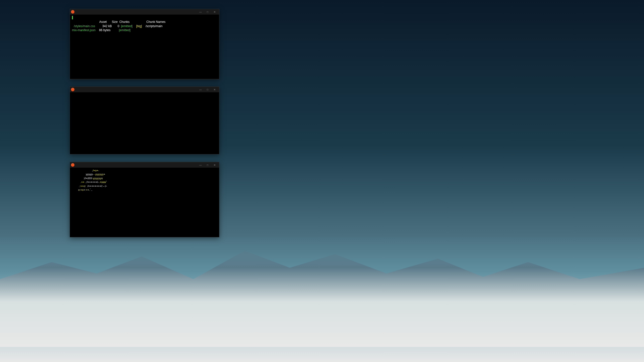 This screenshot has height=362, width=644. I want to click on terminal-output: ./+o+- yyyyy- -yyyyyy+ ://+//////-yyyyyy…, so click(144, 180).